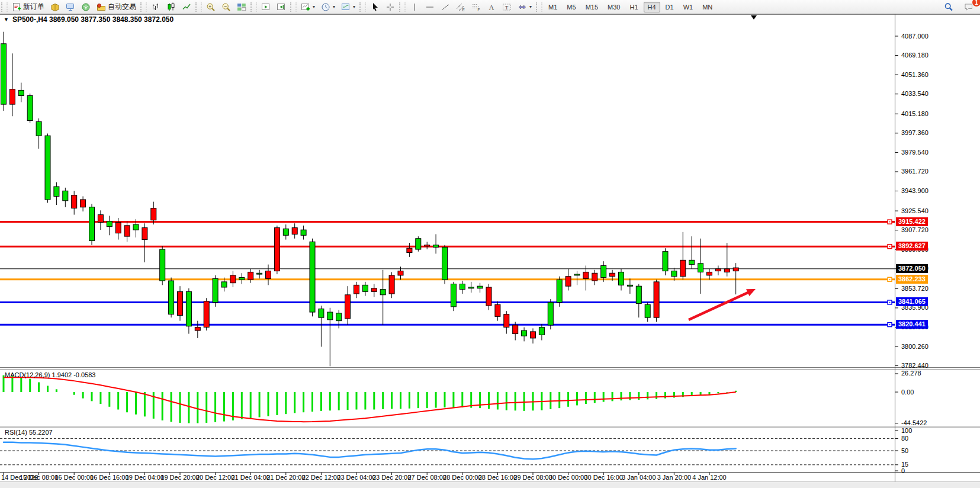 Image resolution: width=980 pixels, height=488 pixels. I want to click on rsi-axis-label: 0, so click(903, 471).